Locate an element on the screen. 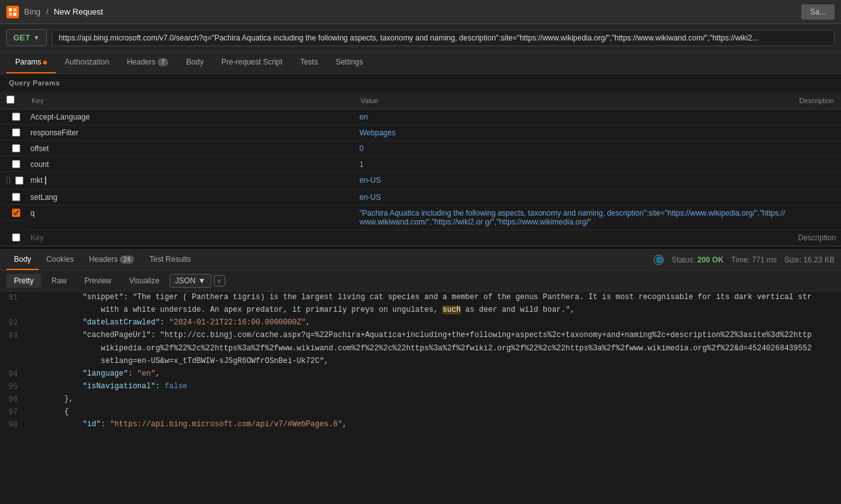 The width and height of the screenshot is (841, 504). row-key: responseFilter is located at coordinates (190, 133).